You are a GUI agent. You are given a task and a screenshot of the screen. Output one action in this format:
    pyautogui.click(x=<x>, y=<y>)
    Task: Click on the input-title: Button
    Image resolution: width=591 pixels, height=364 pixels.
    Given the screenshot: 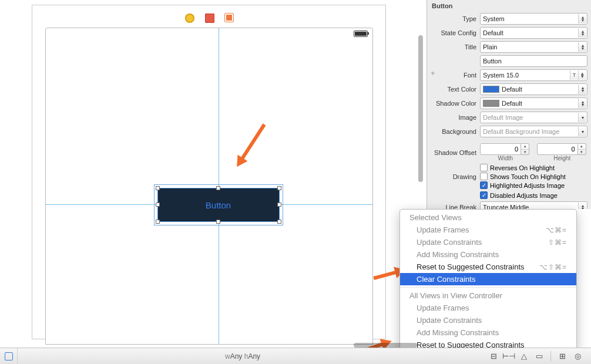 What is the action you would take?
    pyautogui.click(x=533, y=61)
    